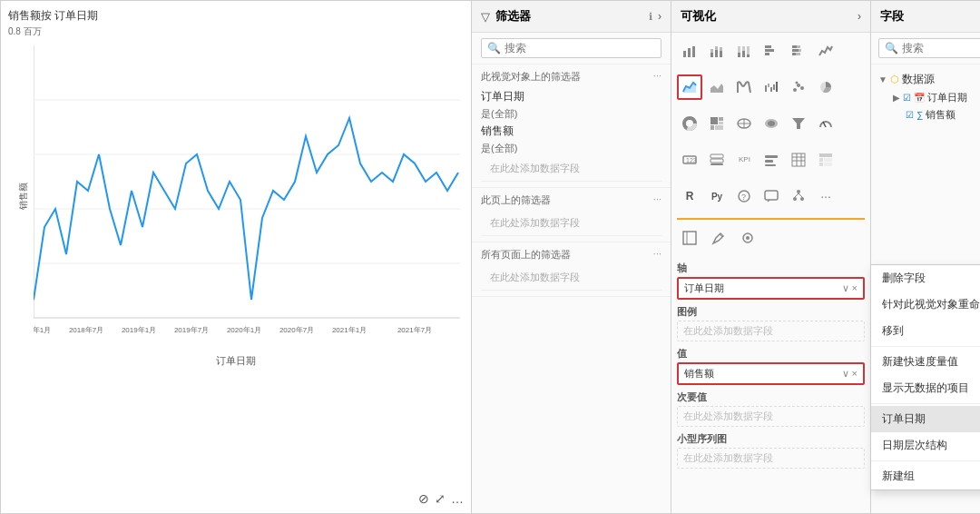 The height and width of the screenshot is (514, 980). Describe the element at coordinates (771, 87) in the screenshot. I see `waterfall-icon` at that location.